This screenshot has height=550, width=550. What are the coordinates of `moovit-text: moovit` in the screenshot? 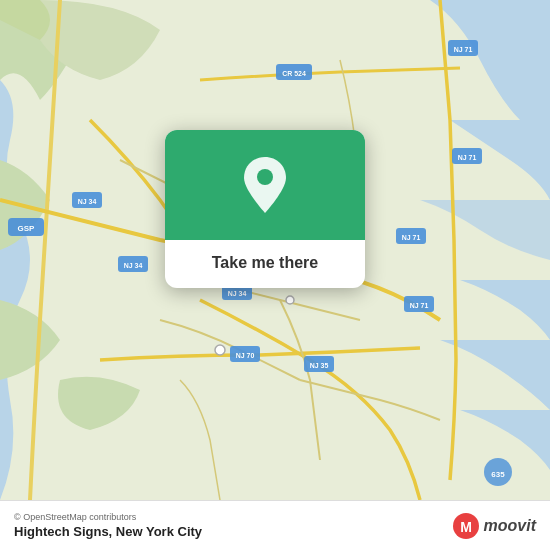 It's located at (510, 526).